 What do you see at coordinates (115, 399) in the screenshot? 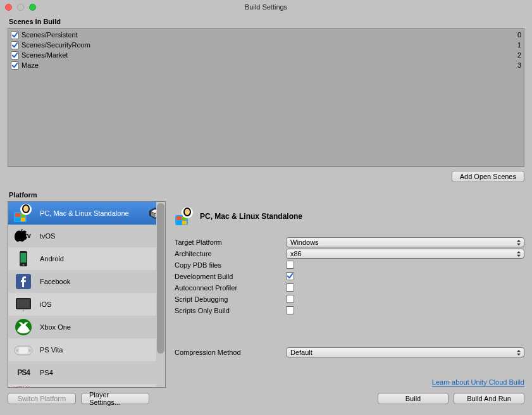
I see `player-settings-button: Player Settings...` at bounding box center [115, 399].